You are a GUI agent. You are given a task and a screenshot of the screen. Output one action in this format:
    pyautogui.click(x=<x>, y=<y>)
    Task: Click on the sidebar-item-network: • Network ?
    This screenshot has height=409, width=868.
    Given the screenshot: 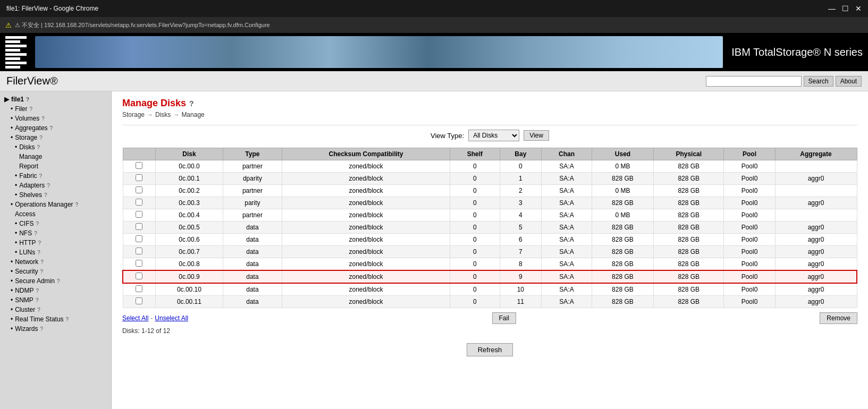 What is the action you would take?
    pyautogui.click(x=55, y=262)
    